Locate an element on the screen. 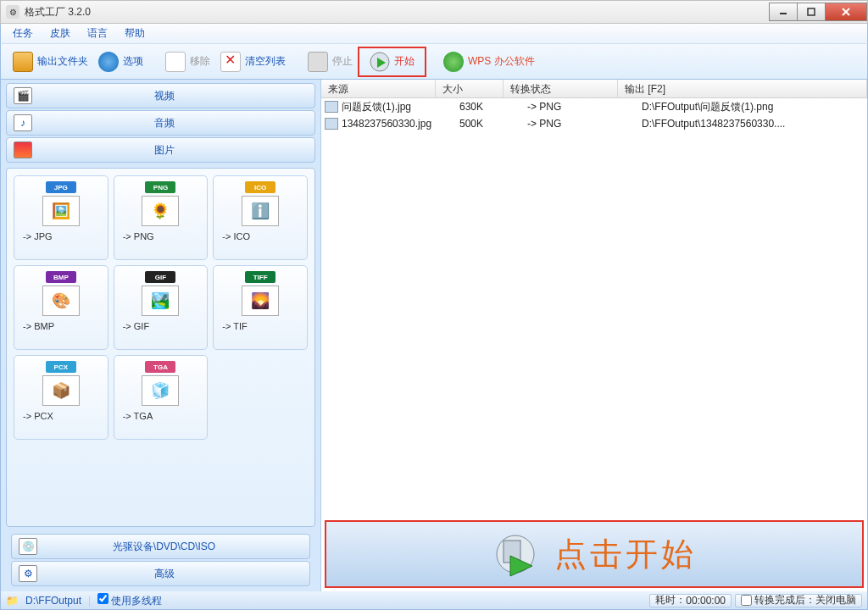 The image size is (868, 610). menu-task: 任务 is located at coordinates (23, 34).